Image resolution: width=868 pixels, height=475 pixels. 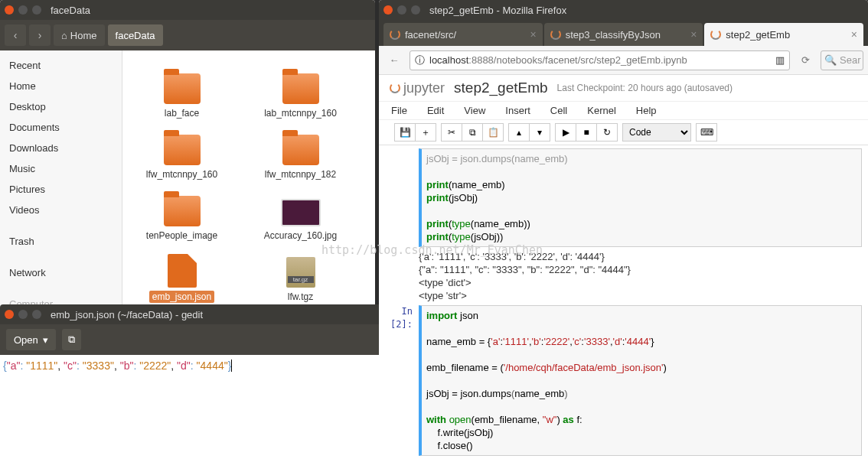 What do you see at coordinates (419, 60) in the screenshot?
I see `info-icon: ⓘ` at bounding box center [419, 60].